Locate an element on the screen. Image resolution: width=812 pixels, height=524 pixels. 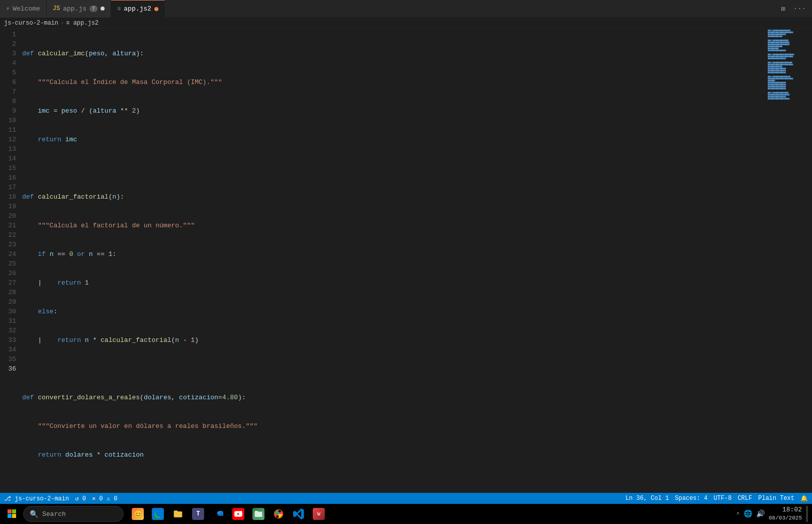
system-tray: ^ 🌐 🔊 18:02 08/03/2025 is located at coordinates (772, 514).